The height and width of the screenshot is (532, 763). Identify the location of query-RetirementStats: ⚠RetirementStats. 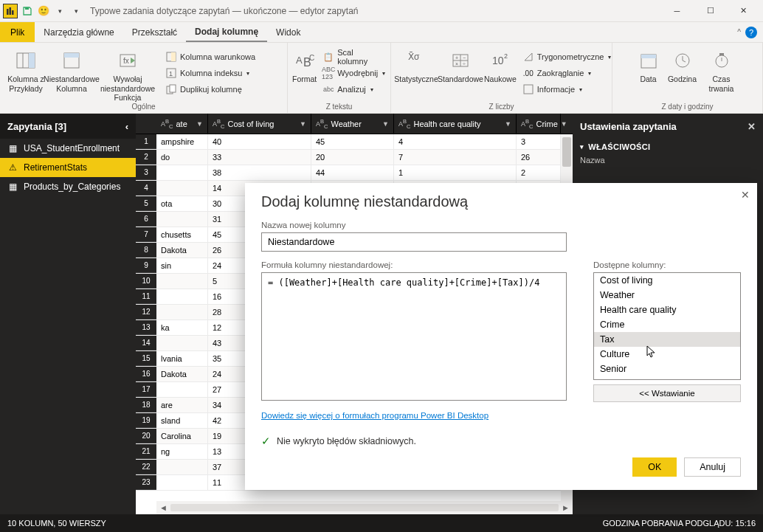
(68, 167).